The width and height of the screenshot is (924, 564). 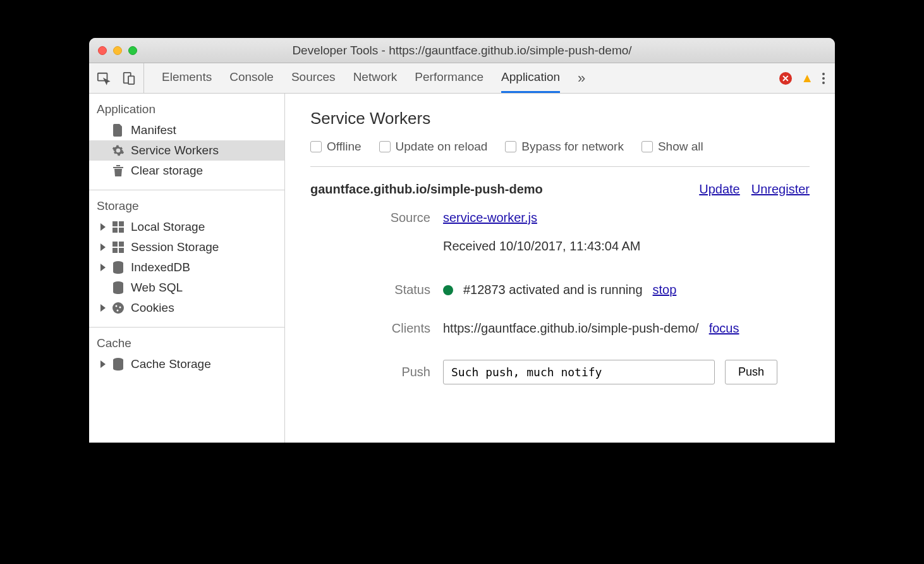 I want to click on gear-icon, so click(x=118, y=150).